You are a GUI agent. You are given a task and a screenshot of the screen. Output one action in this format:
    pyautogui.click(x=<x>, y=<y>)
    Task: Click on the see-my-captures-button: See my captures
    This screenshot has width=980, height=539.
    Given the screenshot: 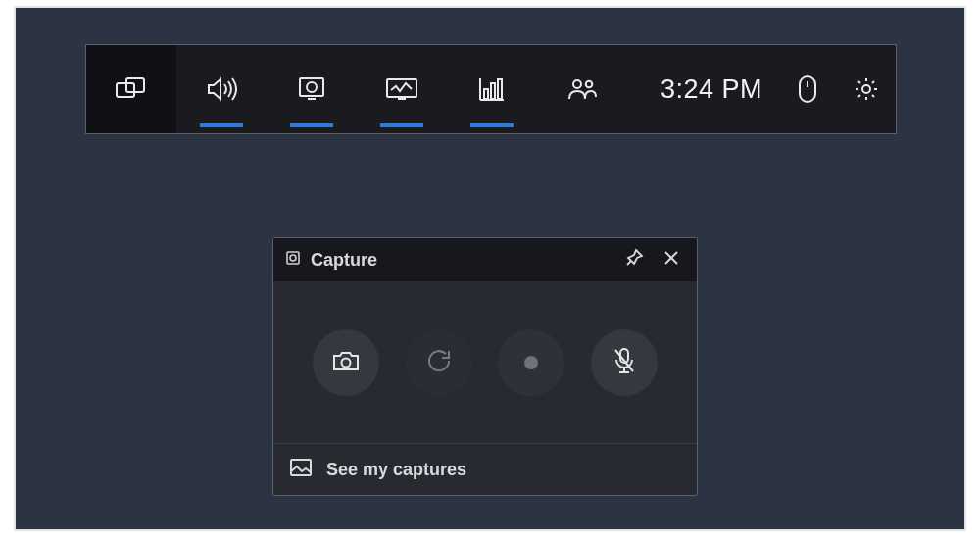 What is the action you would take?
    pyautogui.click(x=485, y=468)
    